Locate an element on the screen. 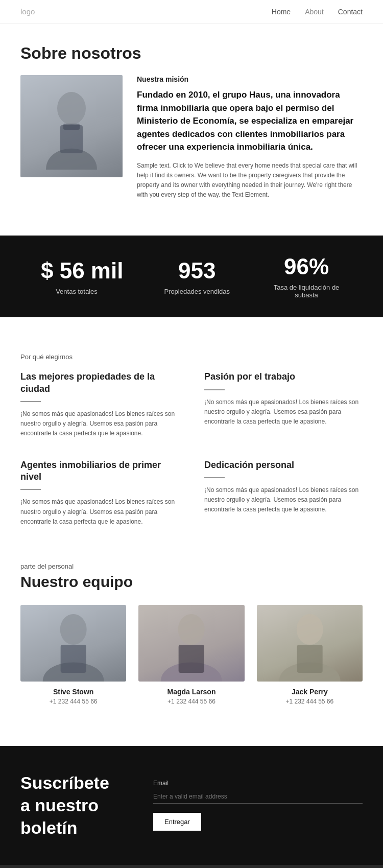 The width and height of the screenshot is (383, 868). email-label: Email is located at coordinates (258, 783).